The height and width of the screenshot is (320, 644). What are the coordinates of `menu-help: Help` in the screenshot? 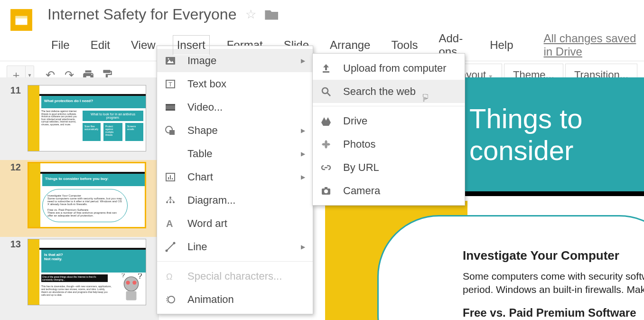 It's located at (501, 45).